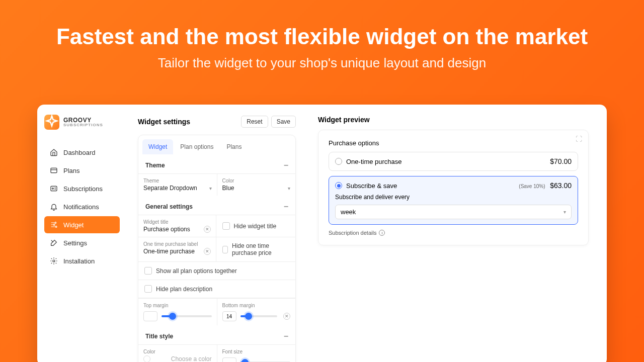  Describe the element at coordinates (82, 243) in the screenshot. I see `sidebar-item-settings: Settings` at that location.